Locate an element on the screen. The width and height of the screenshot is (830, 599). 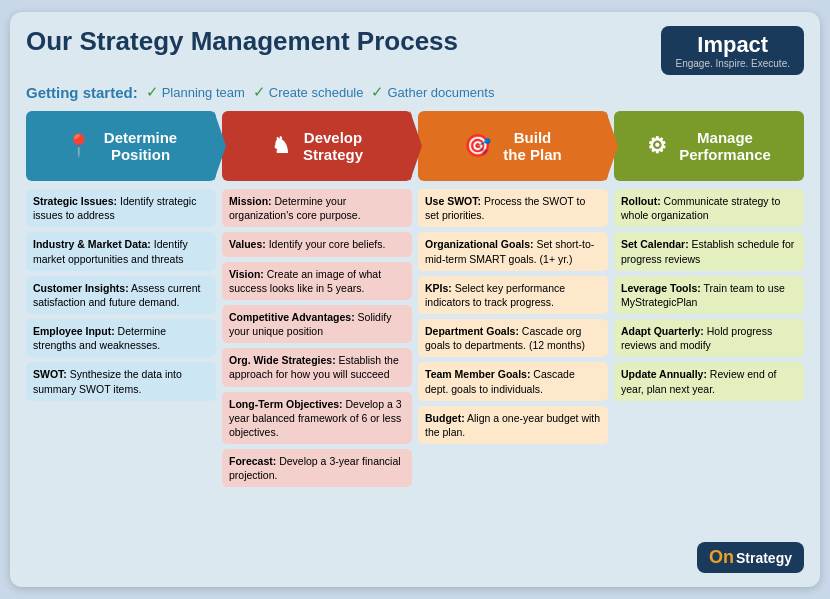
col-header-determine: 📍 DeterminePosition is located at coordinates (121, 146).